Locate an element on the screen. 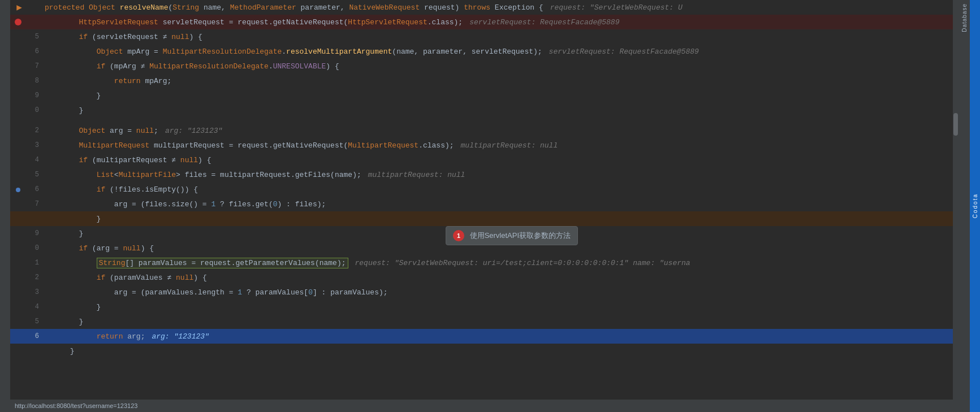  code-line-content-2: HttpServletRequest servletRequest = requ… is located at coordinates (501, 23).